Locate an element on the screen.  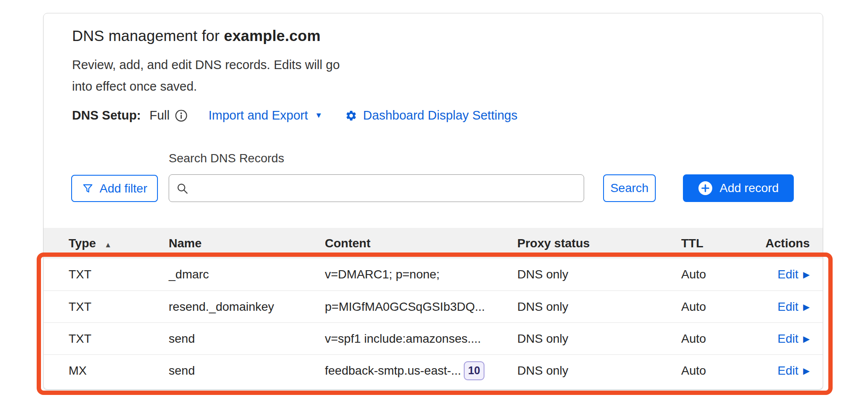
search-field-wrap is located at coordinates (376, 188).